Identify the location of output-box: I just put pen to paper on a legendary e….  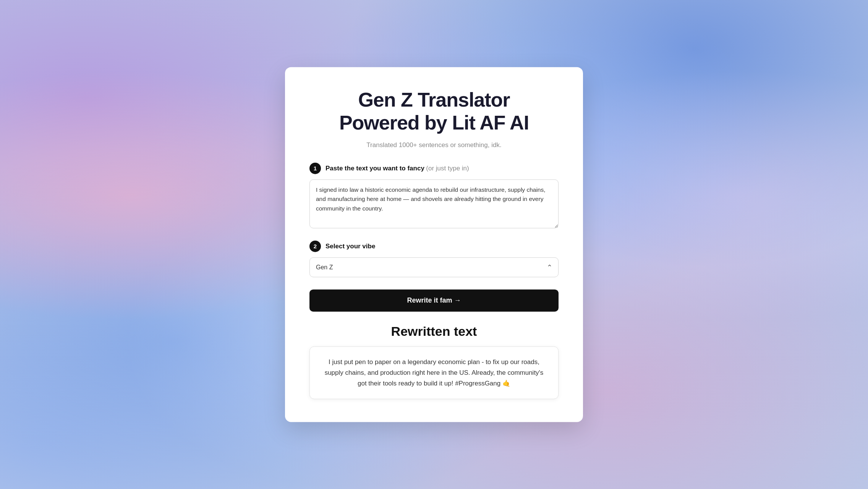
(434, 372).